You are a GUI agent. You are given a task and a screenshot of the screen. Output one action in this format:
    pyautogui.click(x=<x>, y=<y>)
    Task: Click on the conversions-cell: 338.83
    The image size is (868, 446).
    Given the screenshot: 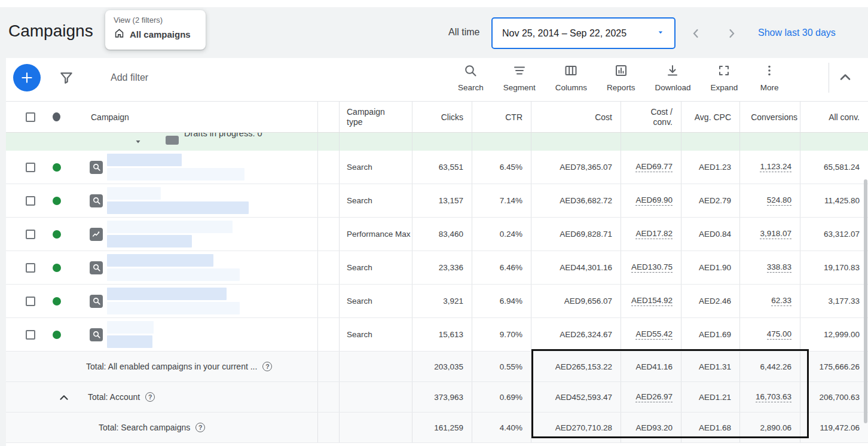 What is the action you would take?
    pyautogui.click(x=770, y=268)
    